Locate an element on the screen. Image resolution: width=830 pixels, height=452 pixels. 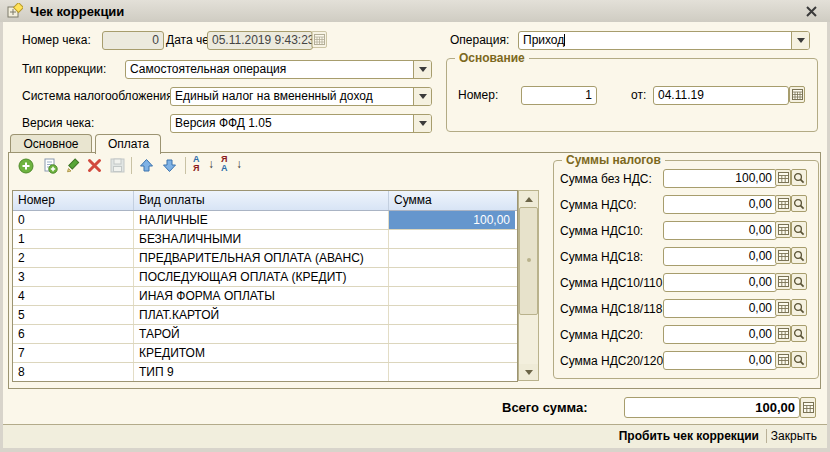
tax-label: Сумма НДС18: is located at coordinates (602, 257).